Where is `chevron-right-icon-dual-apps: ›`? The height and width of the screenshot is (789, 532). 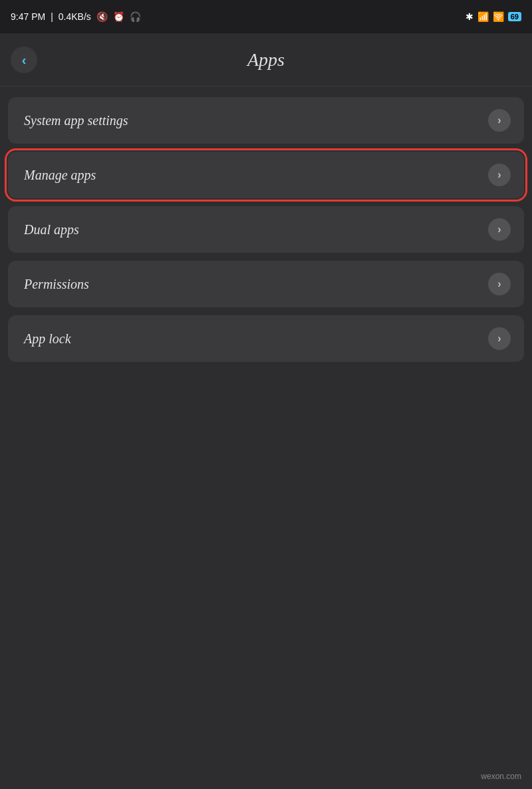 chevron-right-icon-dual-apps: › is located at coordinates (499, 230).